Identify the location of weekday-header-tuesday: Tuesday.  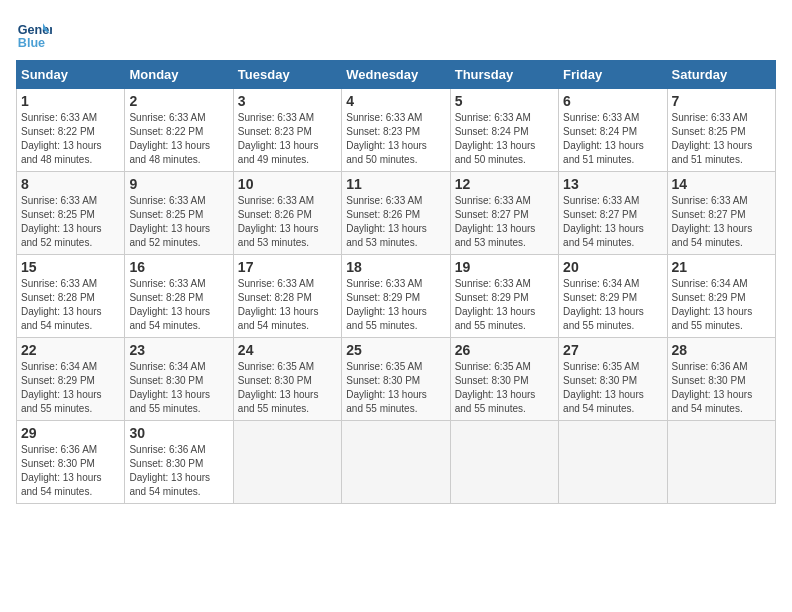
(287, 75).